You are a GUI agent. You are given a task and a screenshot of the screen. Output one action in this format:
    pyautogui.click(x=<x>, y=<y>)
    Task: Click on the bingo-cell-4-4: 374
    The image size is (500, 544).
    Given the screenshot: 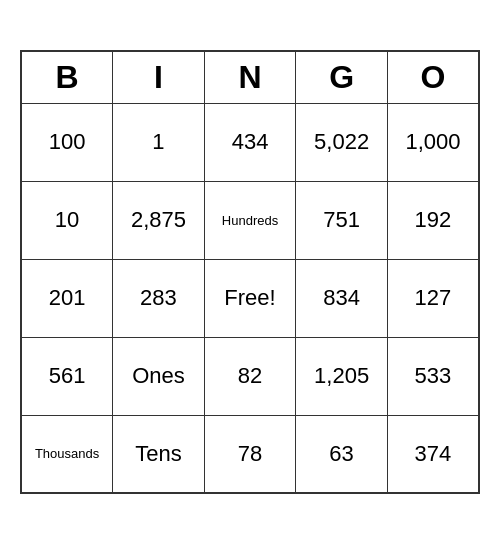 What is the action you would take?
    pyautogui.click(x=433, y=454)
    